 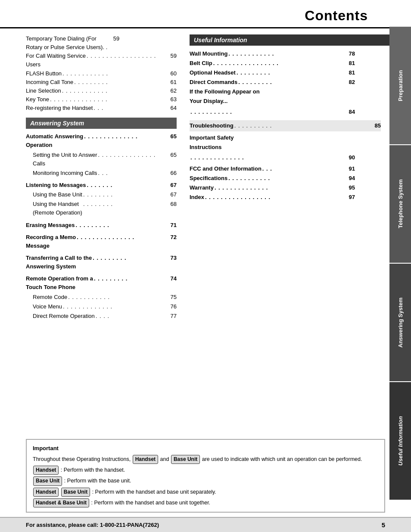 I want to click on answering-toc: Automatic AnsweringOperation . . . . . .…, so click(x=101, y=227).